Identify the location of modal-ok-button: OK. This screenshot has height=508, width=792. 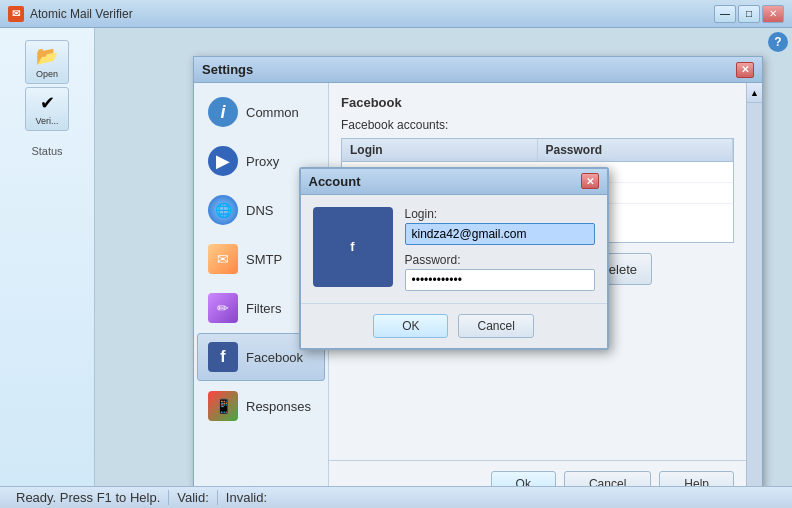
(410, 326).